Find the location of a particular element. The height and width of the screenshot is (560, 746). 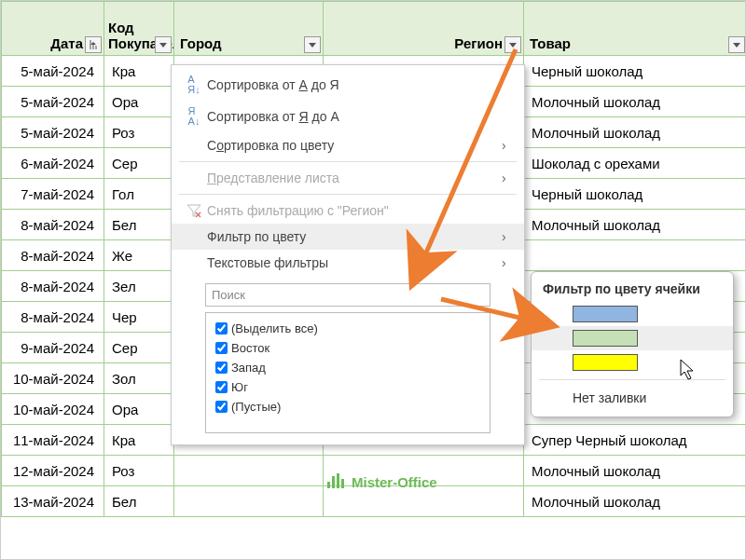

sort-az-icon: АЯ↓ is located at coordinates (194, 85).